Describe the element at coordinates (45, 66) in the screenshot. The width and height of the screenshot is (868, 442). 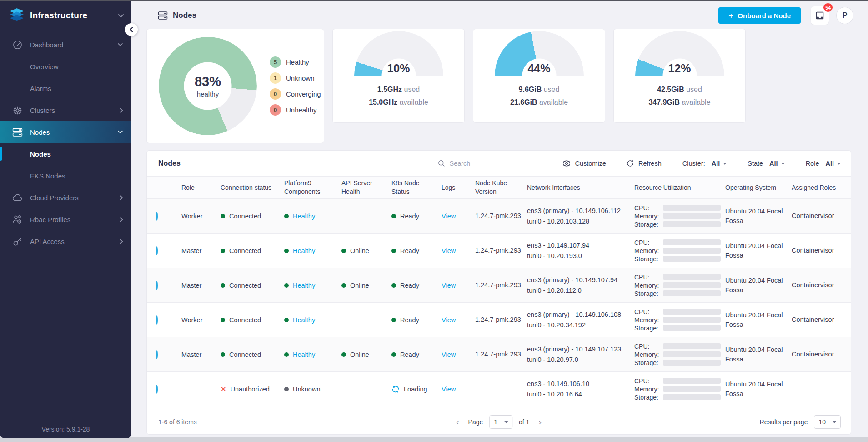
I see `sidebar-subitem-label: Overview` at that location.